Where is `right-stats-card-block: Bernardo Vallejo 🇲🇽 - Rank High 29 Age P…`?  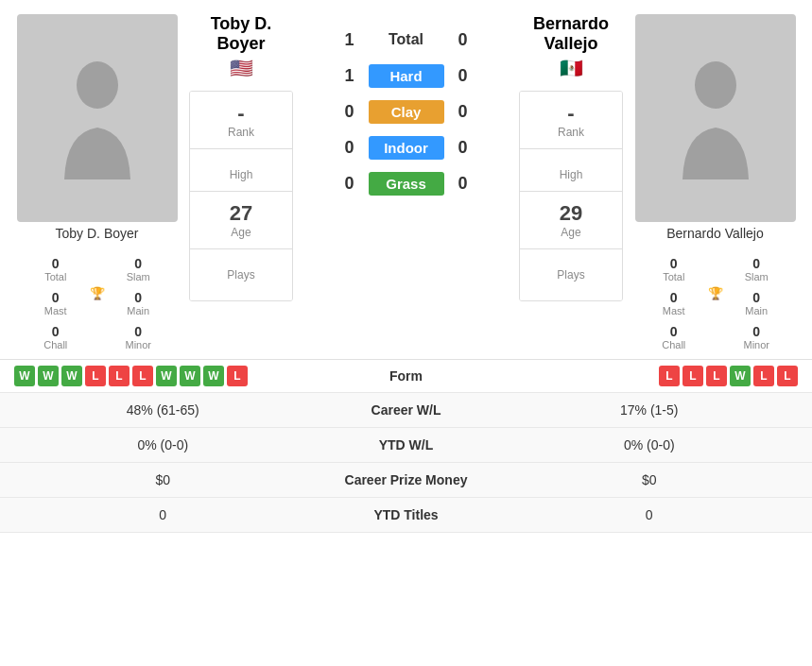
right-stats-card-block: Bernardo Vallejo 🇲🇽 - Rank High 29 Age P… is located at coordinates (571, 158).